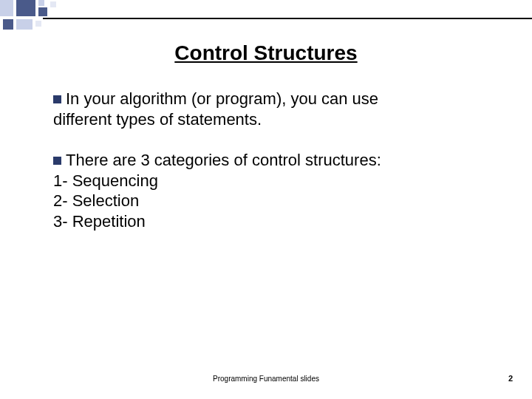  Describe the element at coordinates (271, 222) in the screenshot. I see `category-item: 3- Repetition` at that location.